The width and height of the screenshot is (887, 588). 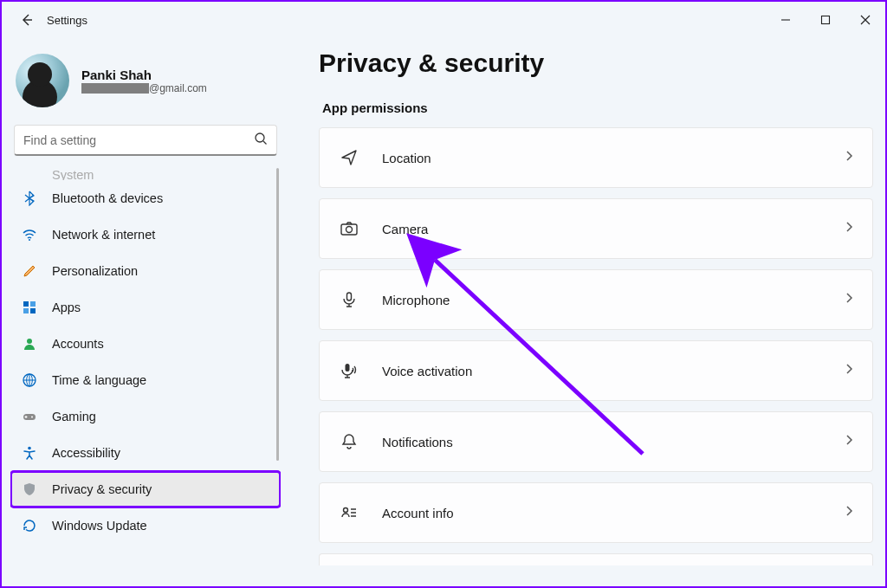 What do you see at coordinates (146, 417) in the screenshot?
I see `sidebar-item-gaming: Gaming` at bounding box center [146, 417].